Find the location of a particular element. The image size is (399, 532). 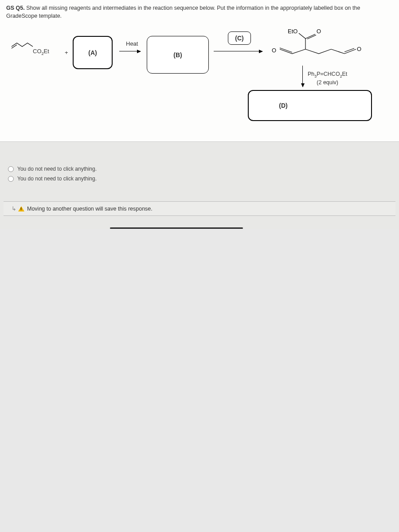

box-d: (D) is located at coordinates (310, 106).